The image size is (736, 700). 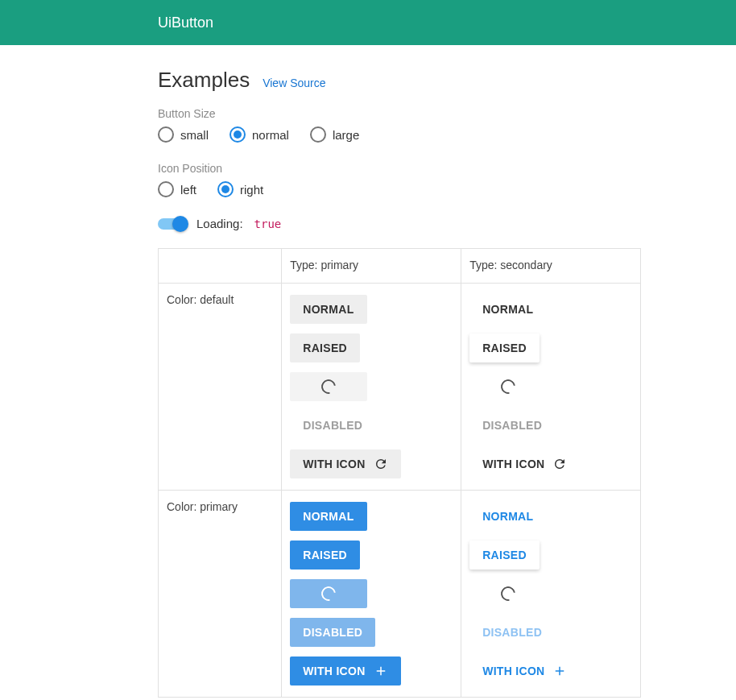 I want to click on toggle-knob, so click(x=180, y=224).